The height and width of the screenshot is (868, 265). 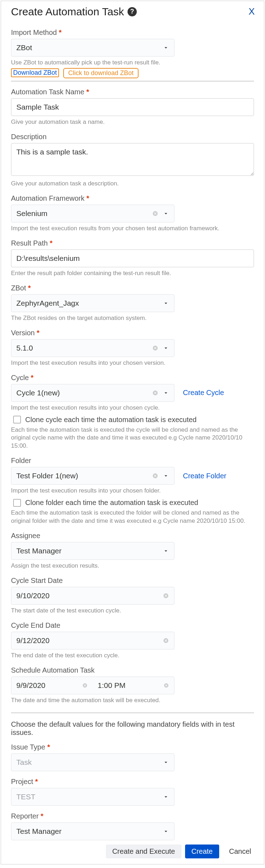 I want to click on folder-hint: Import the test execution results into y…, so click(x=132, y=491).